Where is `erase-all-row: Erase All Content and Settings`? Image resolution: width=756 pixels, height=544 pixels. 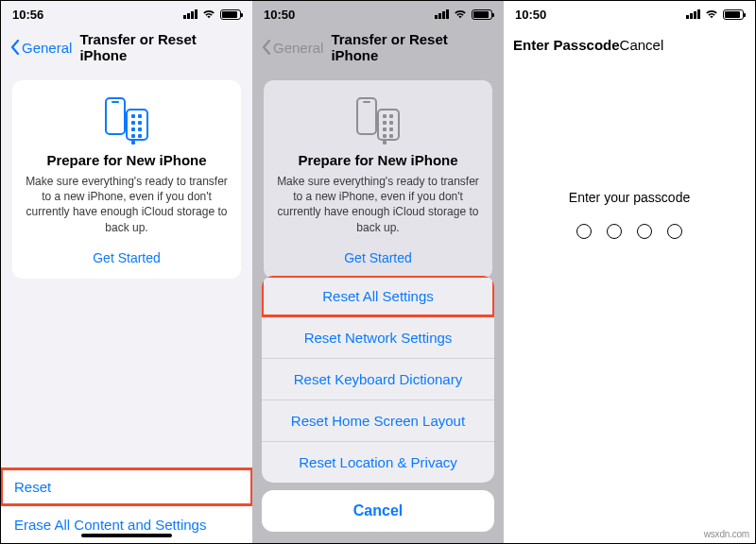
erase-all-row: Erase All Content and Settings is located at coordinates (127, 524).